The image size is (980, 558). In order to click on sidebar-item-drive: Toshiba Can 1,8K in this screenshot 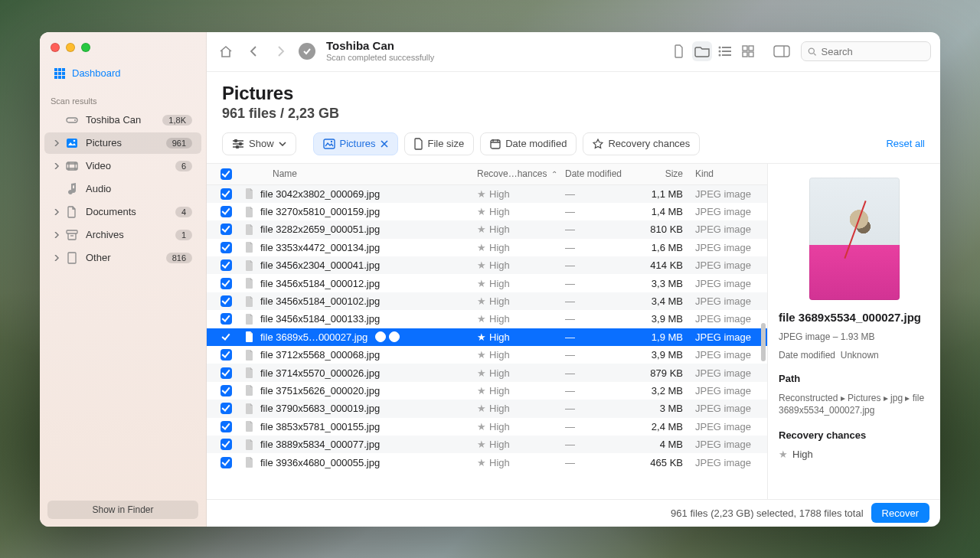, I will do `click(122, 120)`.